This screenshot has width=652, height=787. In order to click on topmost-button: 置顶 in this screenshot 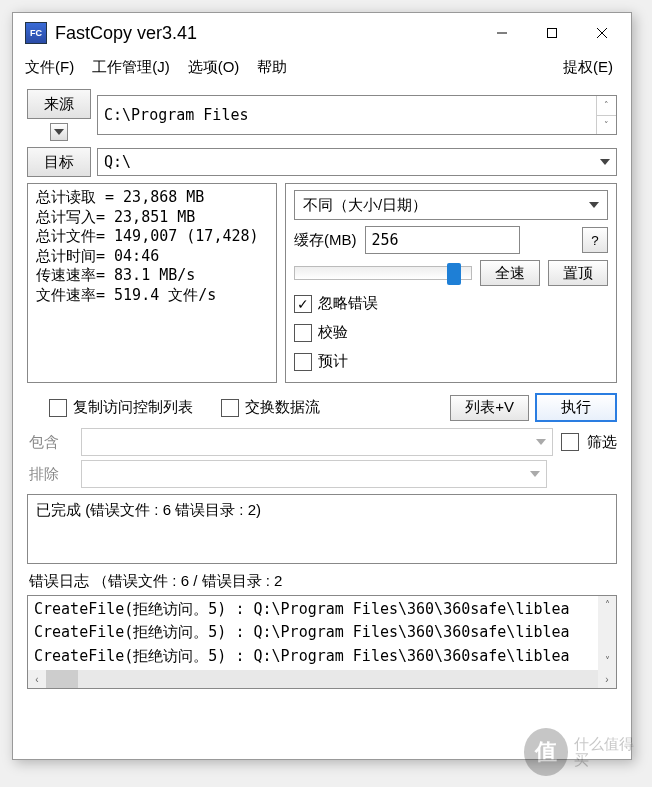, I will do `click(578, 273)`.